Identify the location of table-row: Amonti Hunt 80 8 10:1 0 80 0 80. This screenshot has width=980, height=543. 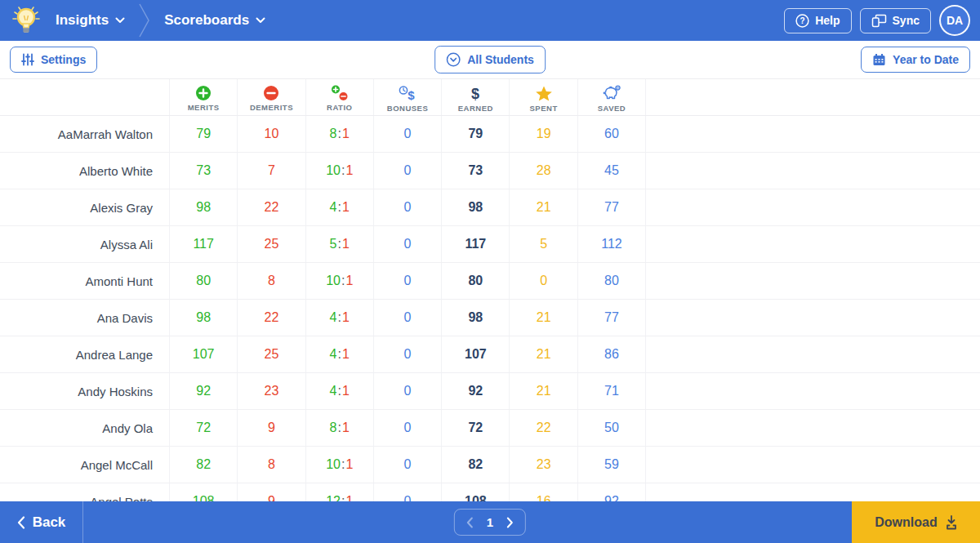
(490, 281).